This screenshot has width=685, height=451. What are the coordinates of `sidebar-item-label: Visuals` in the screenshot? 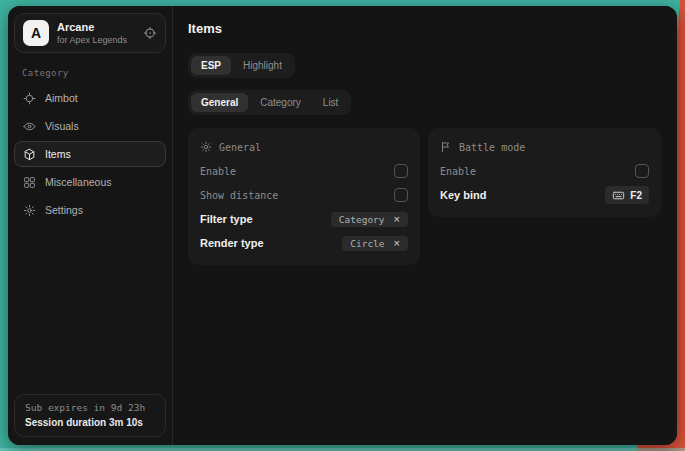 It's located at (62, 126).